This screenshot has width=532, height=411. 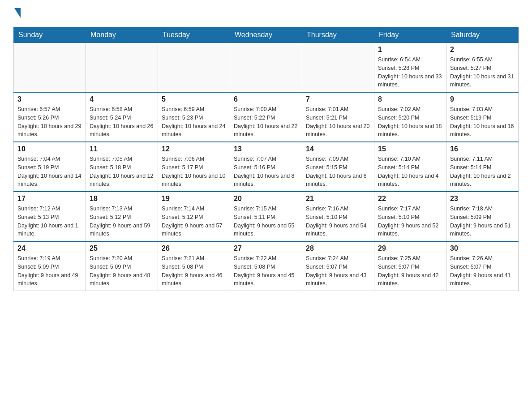 I want to click on day-info: Sunrise: 7:13 AMSunset: 5:12 PMDaylight:…, so click(x=122, y=221).